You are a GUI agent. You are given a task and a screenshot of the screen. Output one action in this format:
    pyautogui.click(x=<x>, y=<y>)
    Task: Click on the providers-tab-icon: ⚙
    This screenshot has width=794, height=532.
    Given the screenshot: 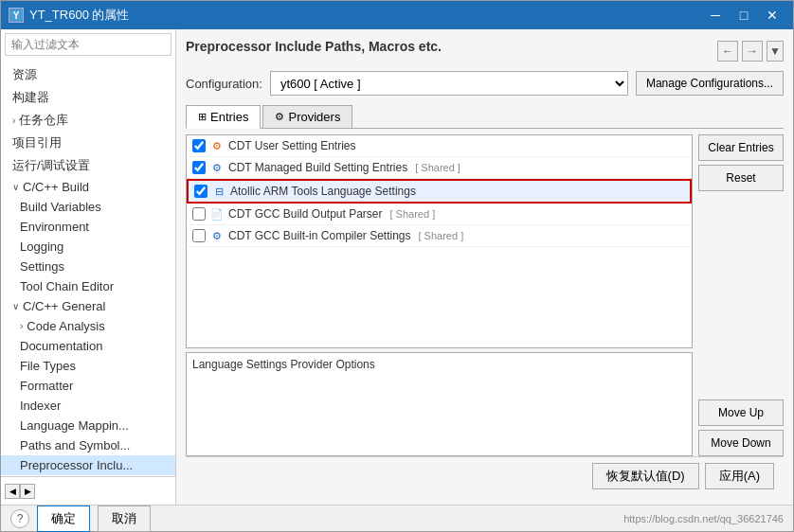 What is the action you would take?
    pyautogui.click(x=280, y=117)
    